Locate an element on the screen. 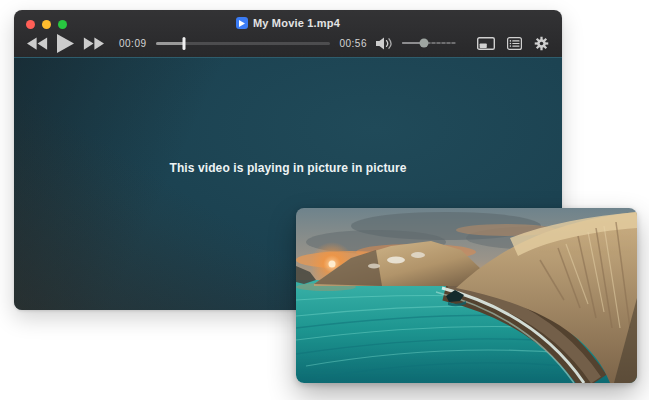 This screenshot has height=400, width=649. gear-icon is located at coordinates (542, 44).